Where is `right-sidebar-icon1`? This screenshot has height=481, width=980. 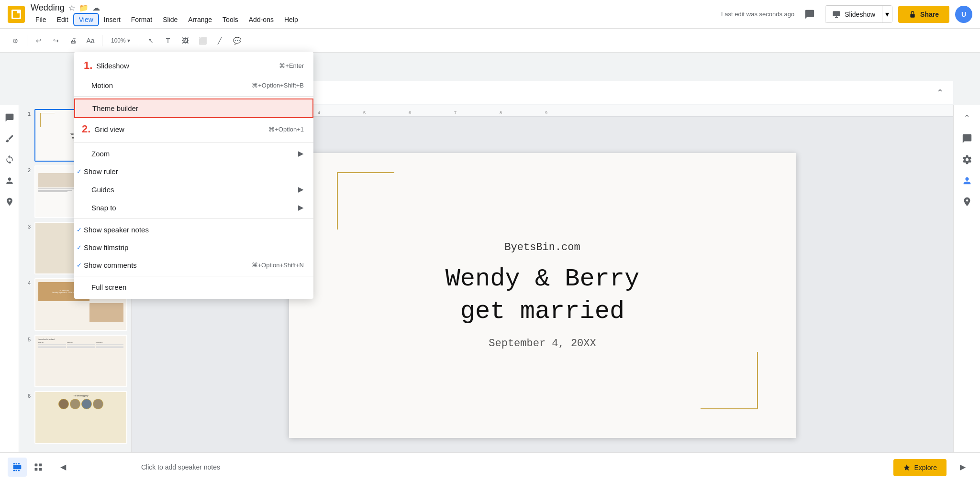
right-sidebar-icon1 is located at coordinates (967, 139).